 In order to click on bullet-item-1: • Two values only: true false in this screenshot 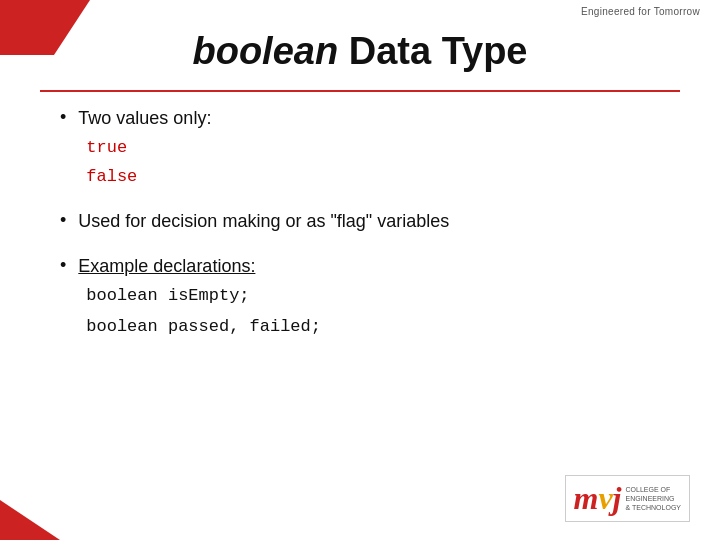, I will do `click(360, 148)`.